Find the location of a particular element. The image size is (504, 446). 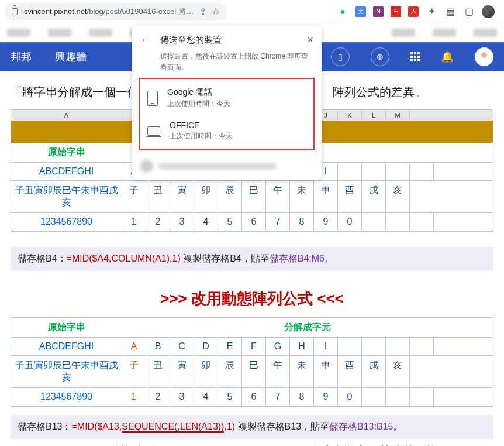

extension-icons: ● 文 N F 人 ✦ ▤ ▢ is located at coordinates (418, 12).